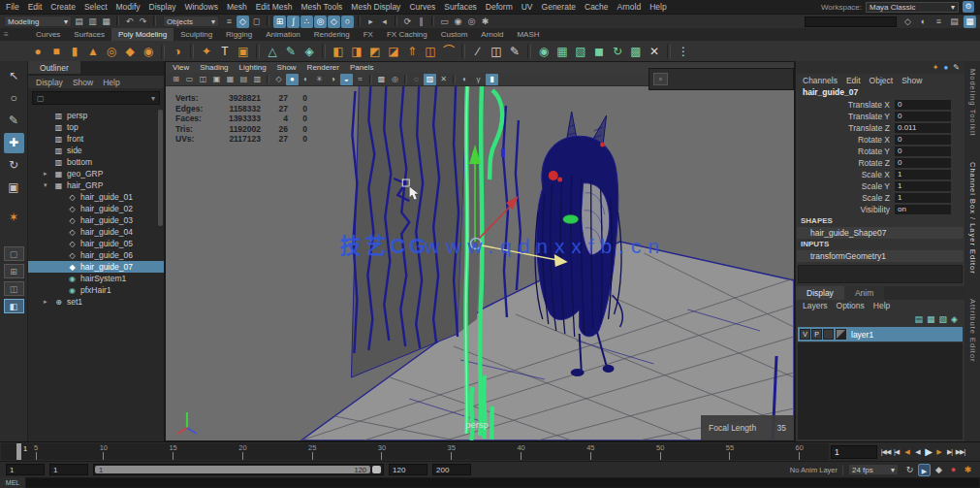 This screenshot has height=488, width=980. I want to click on smooth-mesh-icon: ◪, so click(394, 51).